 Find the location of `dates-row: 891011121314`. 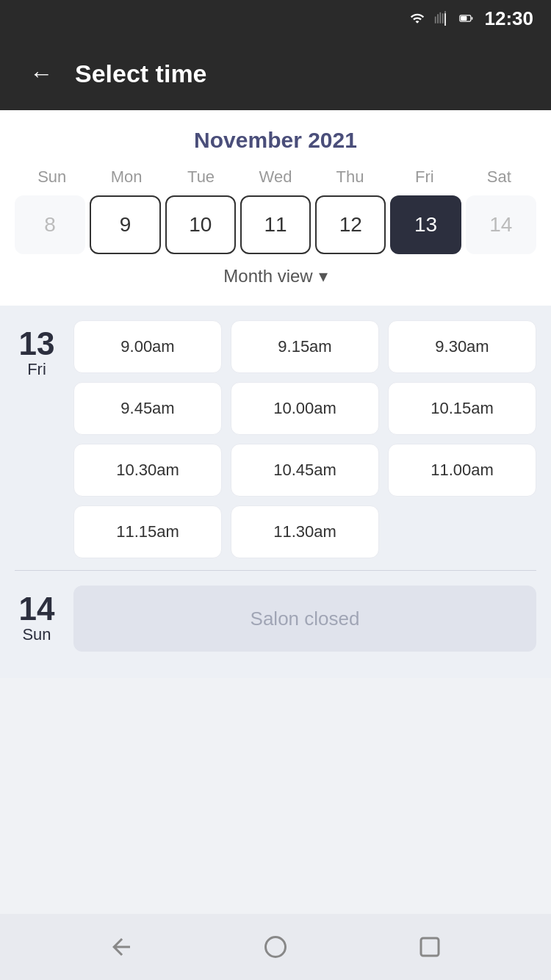

dates-row: 891011121314 is located at coordinates (276, 225).